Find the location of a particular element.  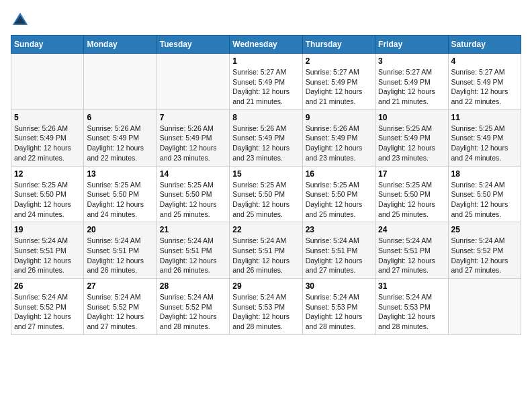

calendar-day-cell: 29Sunrise: 5:24 AMSunset: 5:53 PMDayligh… is located at coordinates (266, 307).